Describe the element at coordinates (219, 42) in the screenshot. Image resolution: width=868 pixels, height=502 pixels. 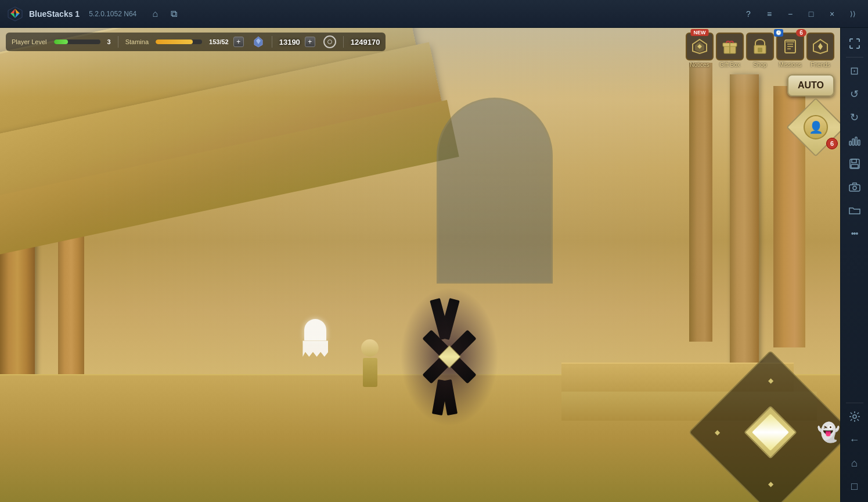
I see `stamina-value: 153/52` at that location.